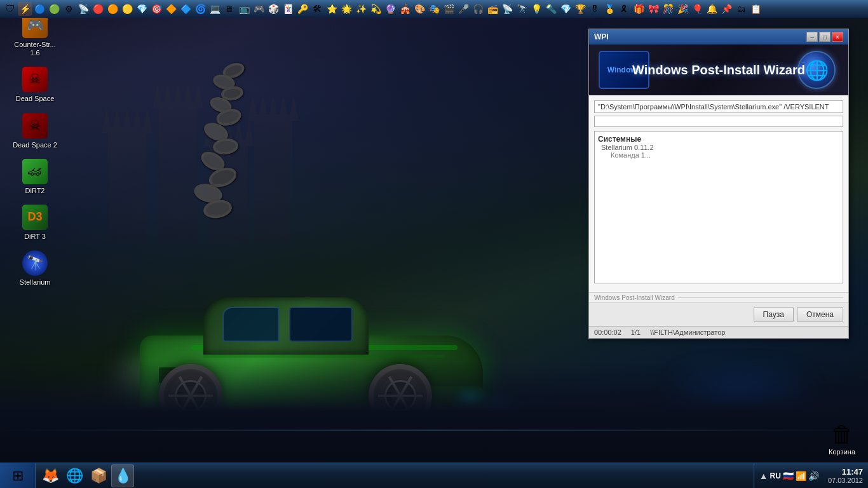 This screenshot has width=868, height=488. What do you see at coordinates (35, 150) in the screenshot?
I see `desktop-icons-area: 🎮 Counter-Str... 1.6 ☠ Dead Space ☠ Dead…` at bounding box center [35, 150].